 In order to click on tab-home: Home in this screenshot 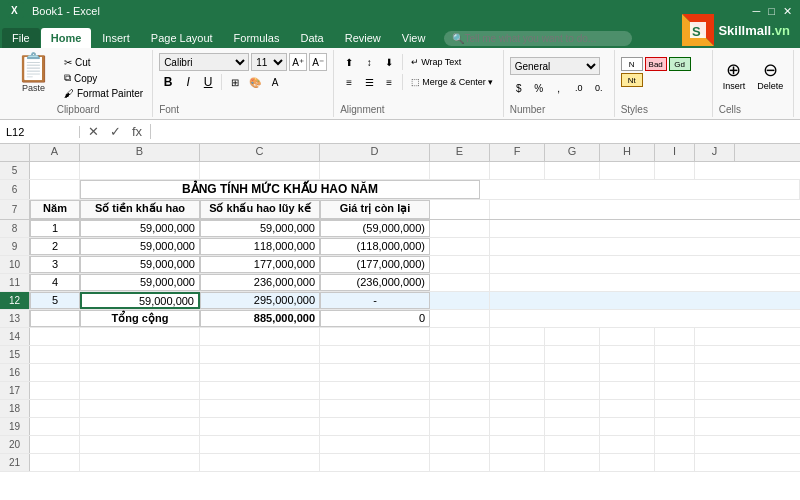, I will do `click(66, 38)`.